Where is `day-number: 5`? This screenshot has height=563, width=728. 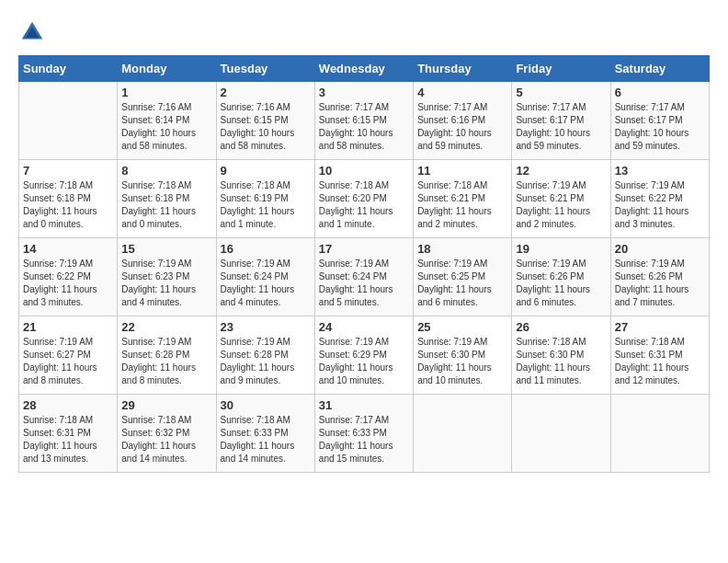 day-number: 5 is located at coordinates (561, 92).